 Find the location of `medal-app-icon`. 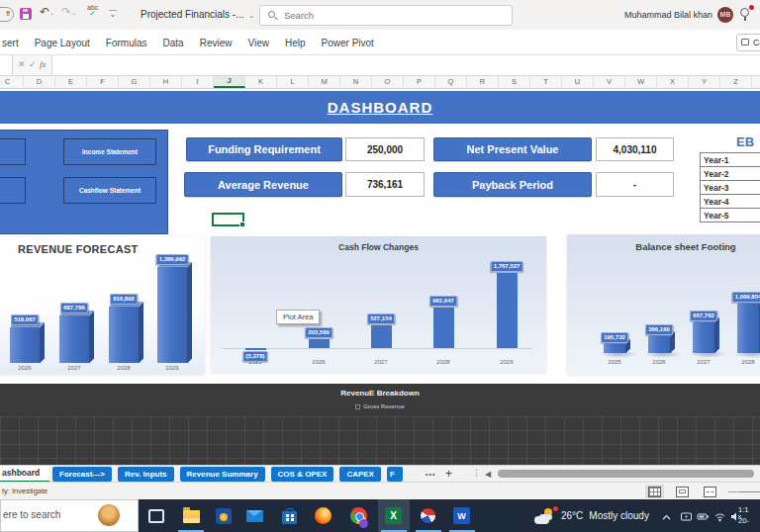

medal-app-icon is located at coordinates (224, 516).